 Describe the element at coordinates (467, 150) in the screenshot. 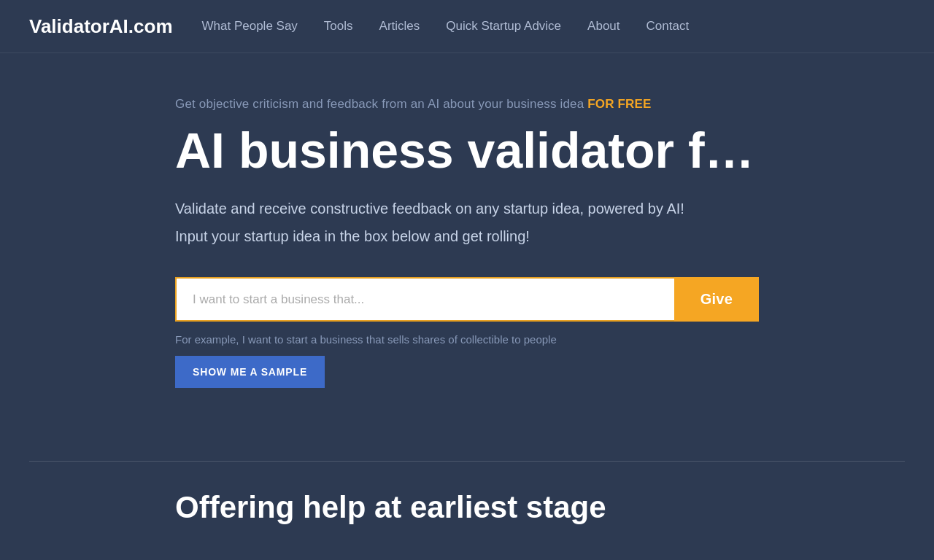

I see `hero-title: AI business validator for any id` at that location.